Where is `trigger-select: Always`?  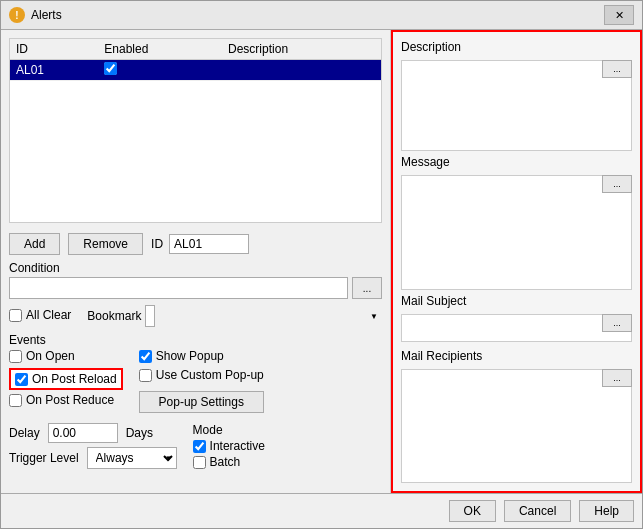 trigger-select: Always is located at coordinates (132, 458).